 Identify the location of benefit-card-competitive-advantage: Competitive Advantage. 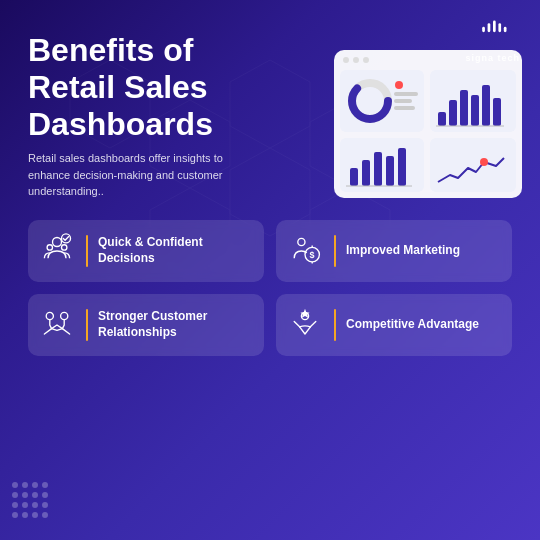
(394, 325).